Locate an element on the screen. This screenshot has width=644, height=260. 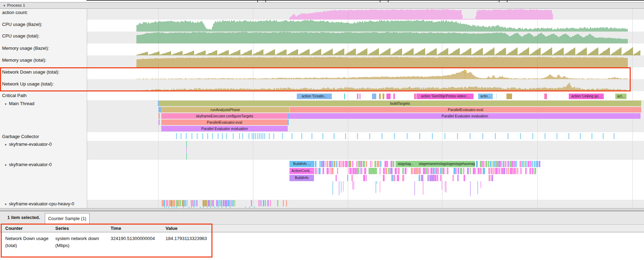
skyframe-slice: BuildInfo ... is located at coordinates (302, 164).